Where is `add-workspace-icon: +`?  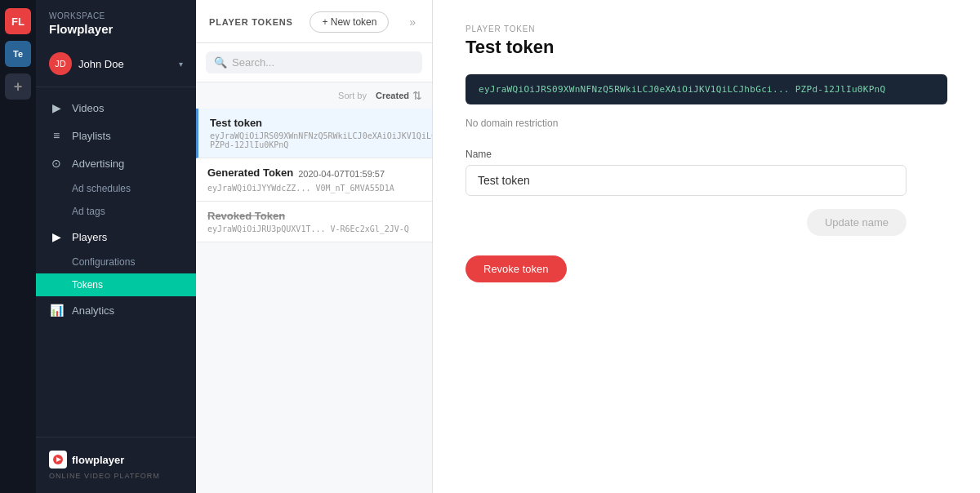 add-workspace-icon: + is located at coordinates (18, 87).